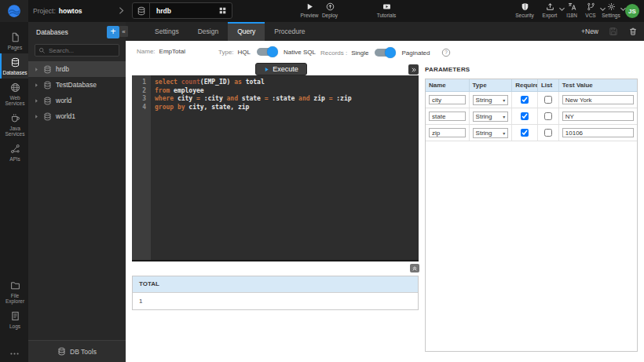 This screenshot has height=362, width=644. I want to click on execute-button: Execute, so click(281, 69).